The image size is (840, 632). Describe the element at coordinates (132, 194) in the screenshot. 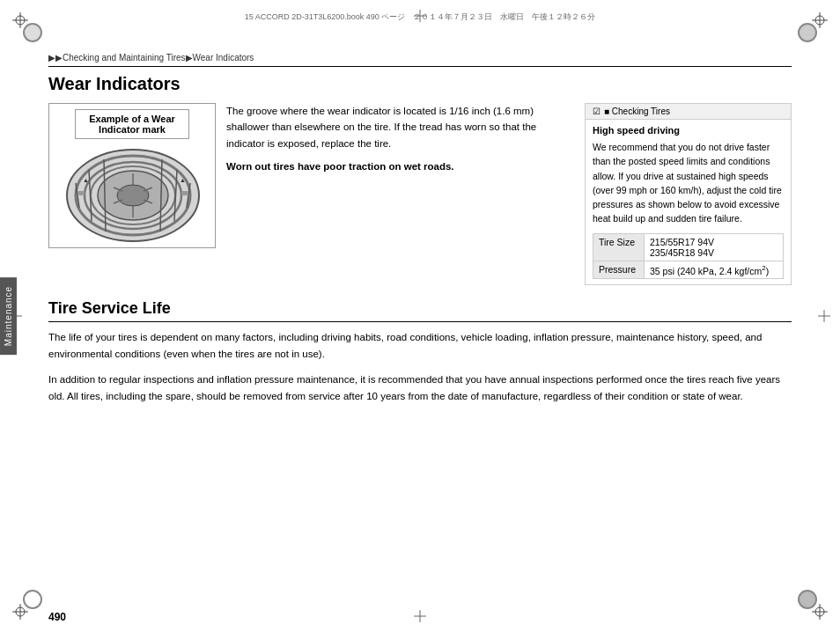

I see `tire-illustration: ▲ ▲` at that location.